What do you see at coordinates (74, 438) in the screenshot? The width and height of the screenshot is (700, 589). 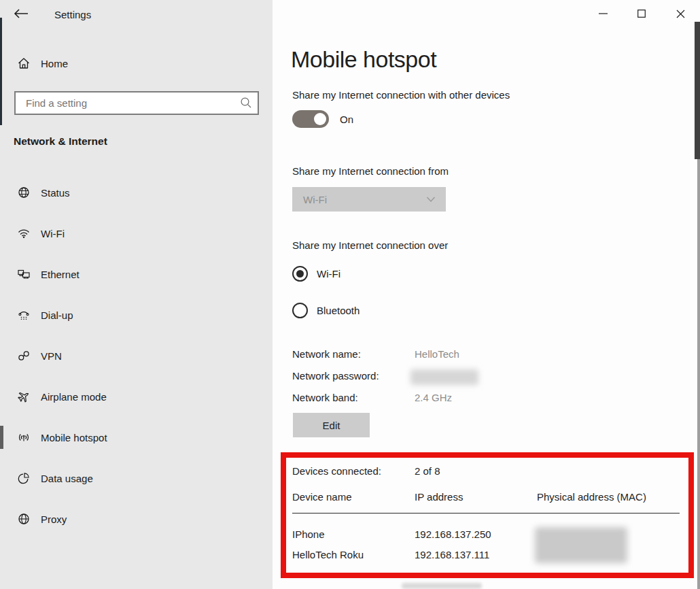 I see `sidebar-item-label: Mobile hotspot` at bounding box center [74, 438].